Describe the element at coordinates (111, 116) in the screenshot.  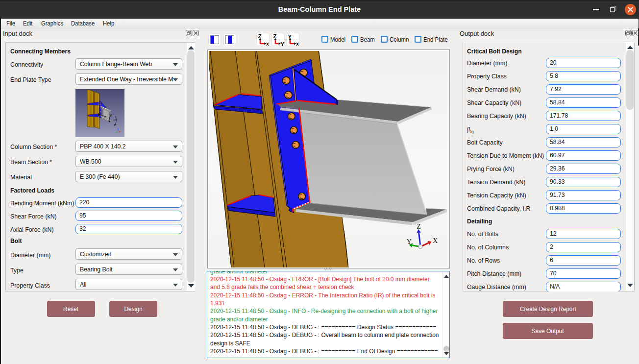
I see `svg-text: V` at that location.